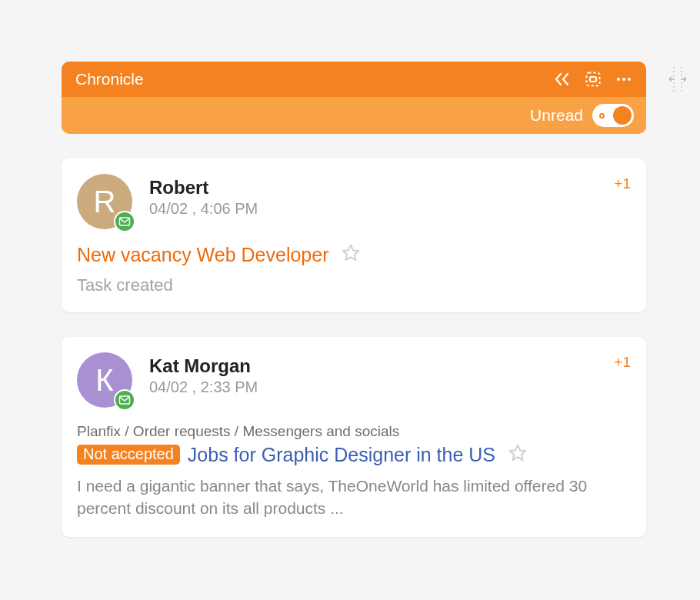 The image size is (700, 600). What do you see at coordinates (203, 388) in the screenshot?
I see `timestamp: 04/02 , 2:33 PM` at bounding box center [203, 388].